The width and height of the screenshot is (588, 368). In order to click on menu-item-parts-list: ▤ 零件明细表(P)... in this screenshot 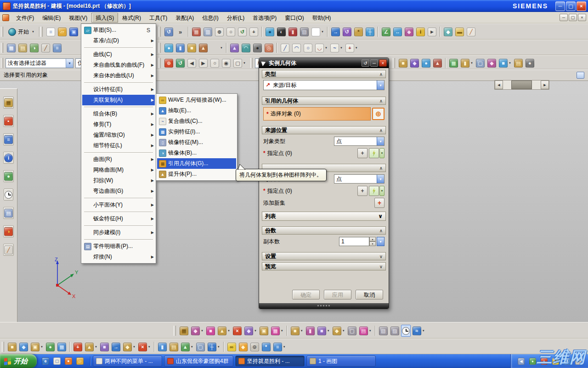, I will do `click(119, 247)`.